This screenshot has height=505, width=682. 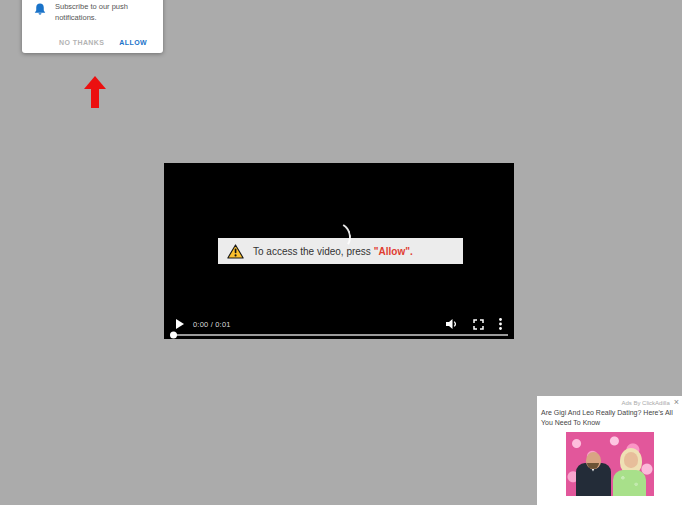 I want to click on ad-top-bar: Ads By ClickAdilla ×, so click(x=610, y=401).